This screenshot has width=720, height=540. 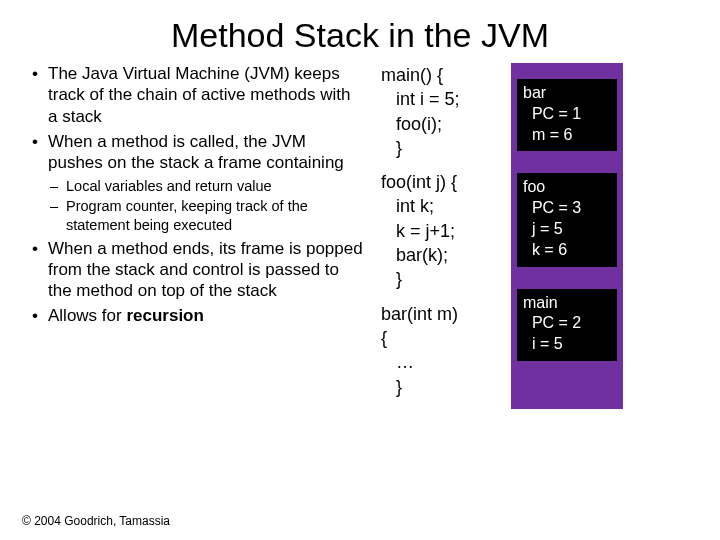 I want to click on frame-foo: foo PC = 3 j = 5 k = 6, so click(x=567, y=220).